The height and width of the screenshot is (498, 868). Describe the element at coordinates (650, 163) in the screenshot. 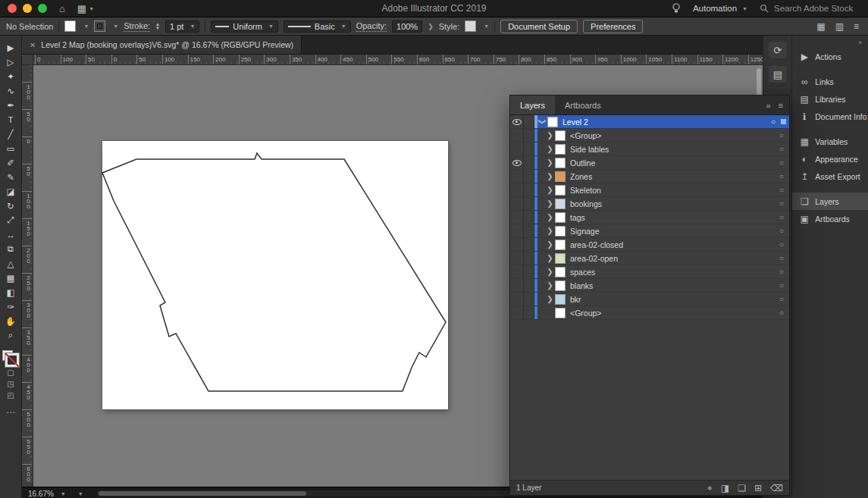

I see `layer-row: ❯Outline○` at that location.